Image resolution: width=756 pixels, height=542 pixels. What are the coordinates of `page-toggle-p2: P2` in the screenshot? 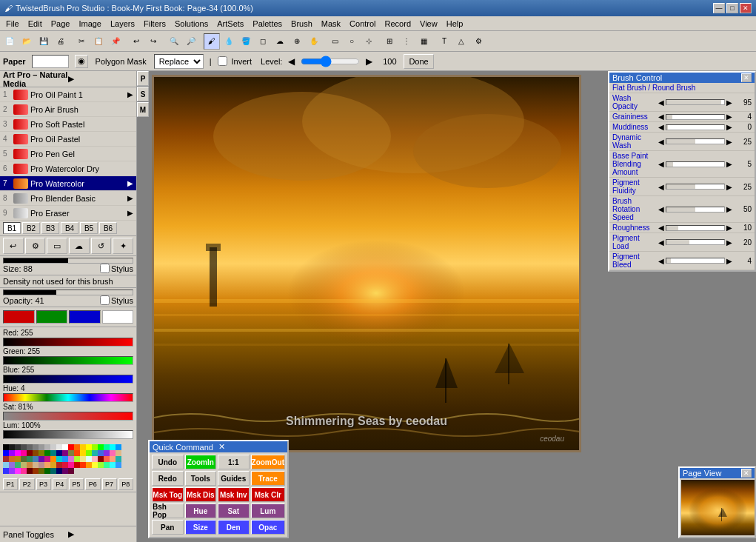 It's located at (27, 484).